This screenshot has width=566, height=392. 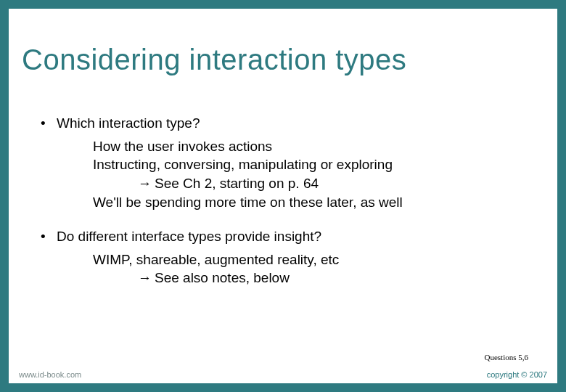 I want to click on bullet-item: • Which interaction type?, so click(x=284, y=123).